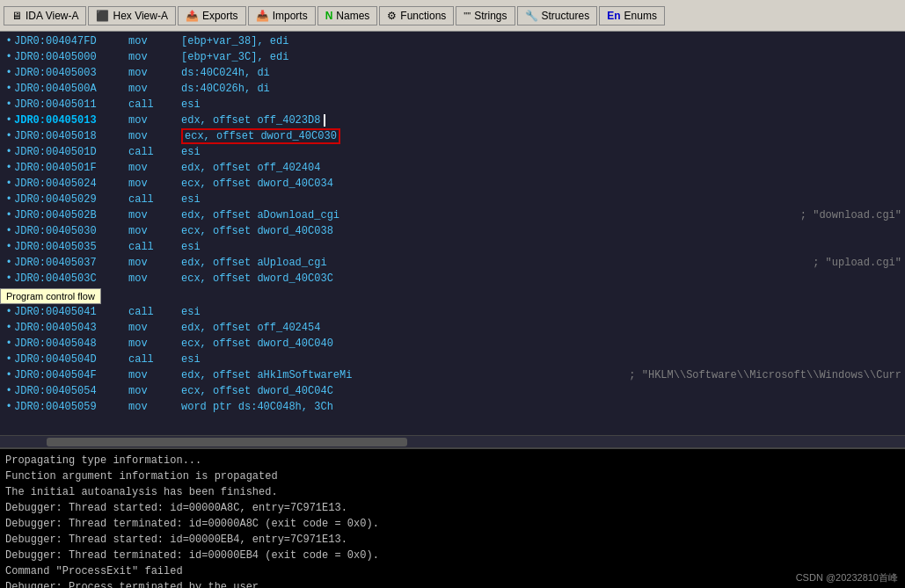 This screenshot has width=905, height=588. What do you see at coordinates (452, 16) in the screenshot?
I see `toolbar: 🖥 IDA View-A ⬛ Hex View-A 📤 Exports 📥 Im…` at bounding box center [452, 16].